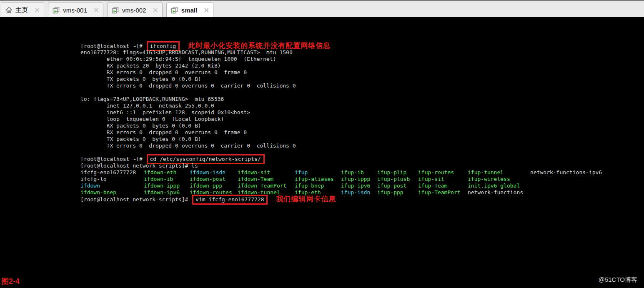  Describe the element at coordinates (191, 10) in the screenshot. I see `tab-label: small` at that location.